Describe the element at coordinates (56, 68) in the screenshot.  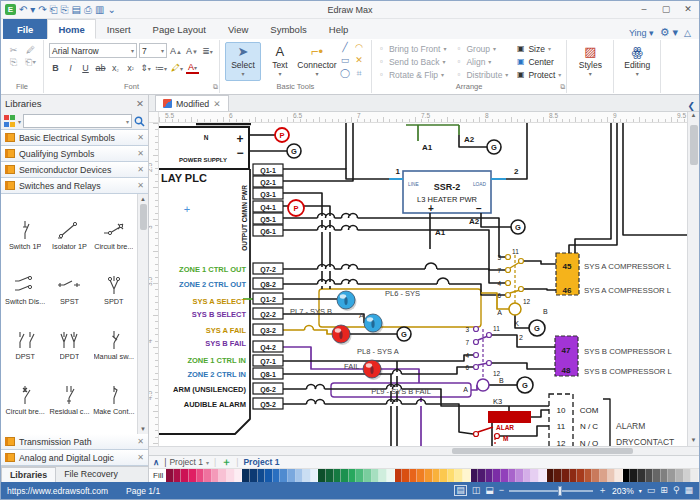
I see `bold-icon: B` at that location.